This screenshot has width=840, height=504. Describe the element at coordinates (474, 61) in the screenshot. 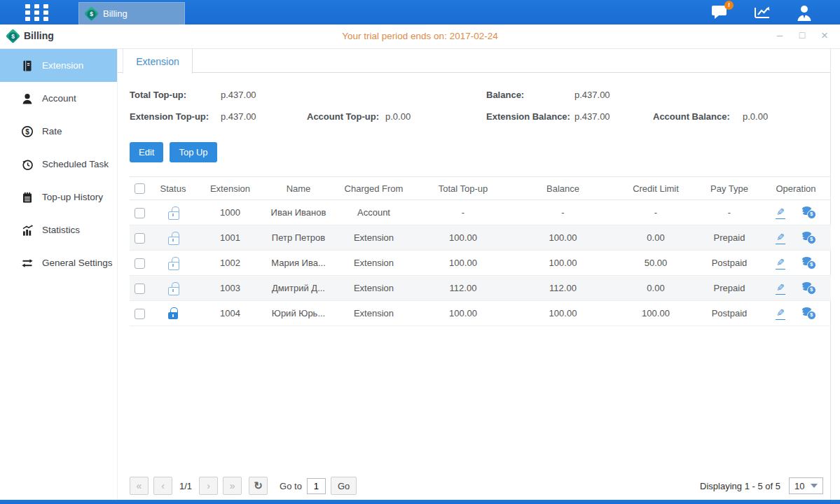

I see `tab-strip: Extension` at that location.